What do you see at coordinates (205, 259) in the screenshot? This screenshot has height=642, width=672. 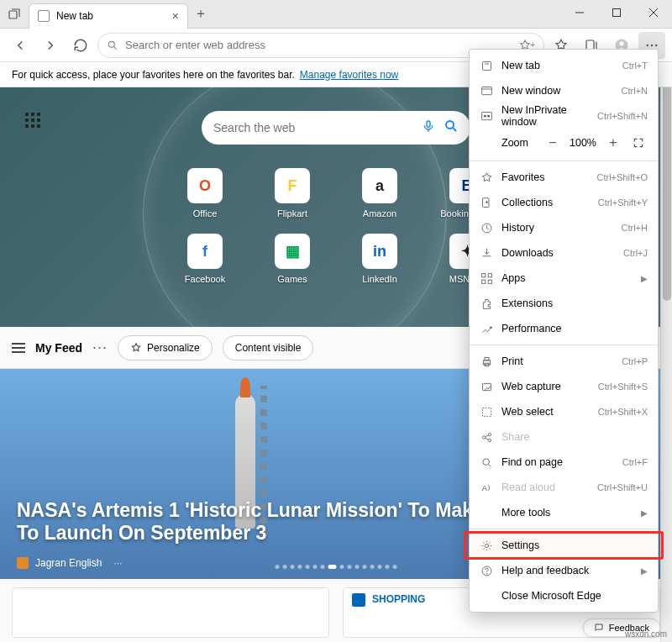 I see `tile-facebook: fFacebook` at bounding box center [205, 259].